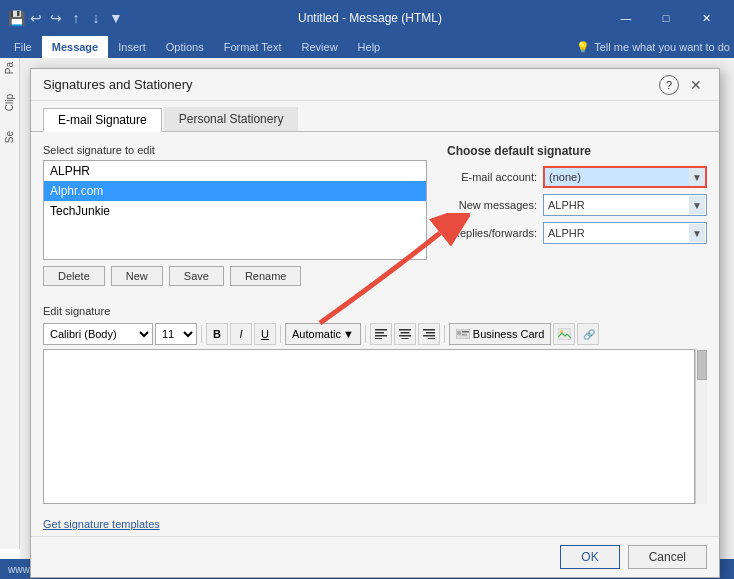  Describe the element at coordinates (588, 334) in the screenshot. I see `insert-hyperlink-button: 🔗` at that location.